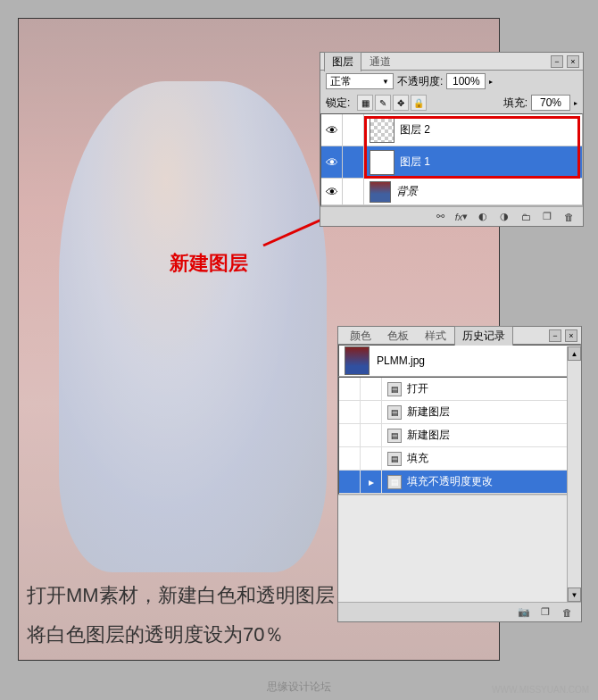  What do you see at coordinates (415, 130) in the screenshot?
I see `layer-name: 图层 2` at bounding box center [415, 130].